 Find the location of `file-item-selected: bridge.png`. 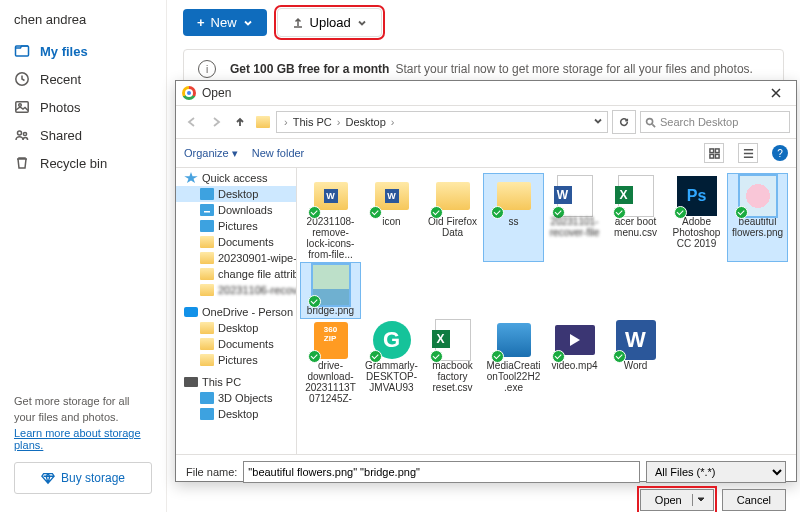

file-item-selected: bridge.png is located at coordinates (330, 290).